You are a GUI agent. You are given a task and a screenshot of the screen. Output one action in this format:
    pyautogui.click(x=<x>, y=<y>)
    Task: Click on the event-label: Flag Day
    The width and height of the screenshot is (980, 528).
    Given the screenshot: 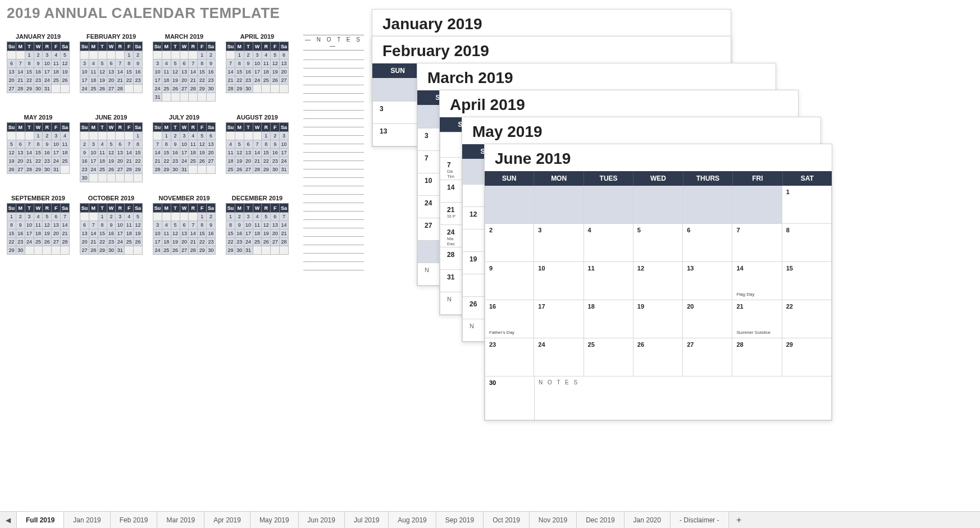 What is the action you would take?
    pyautogui.click(x=745, y=294)
    